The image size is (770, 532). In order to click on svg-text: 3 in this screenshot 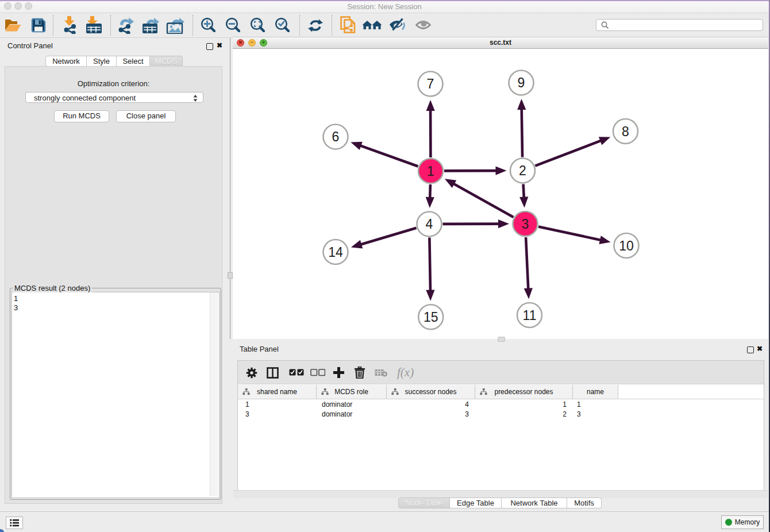, I will do `click(525, 224)`.